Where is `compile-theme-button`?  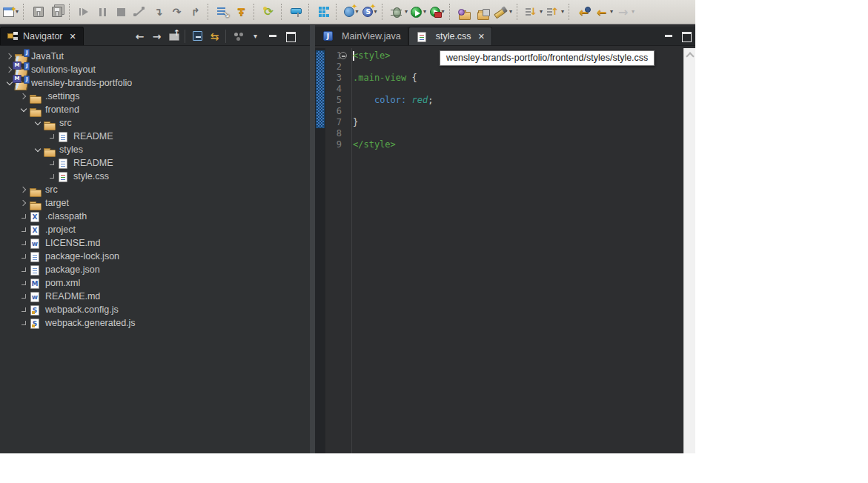 compile-theme-button is located at coordinates (296, 12).